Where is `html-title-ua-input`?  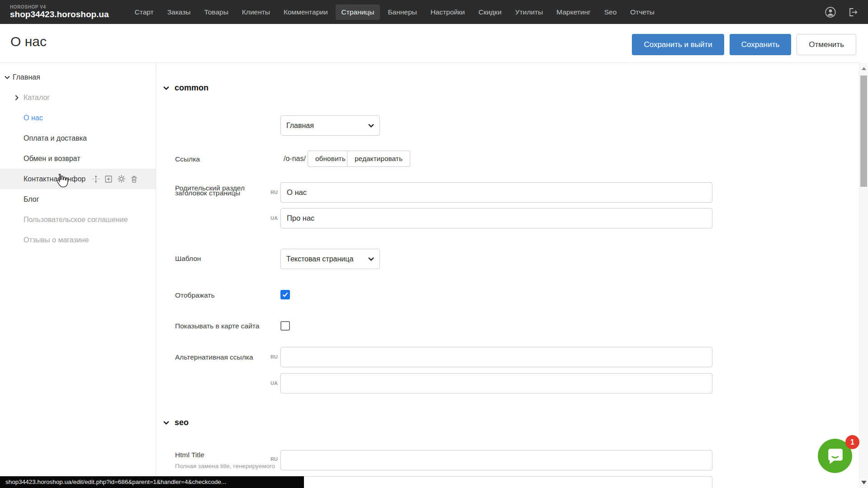
html-title-ua-input is located at coordinates (497, 482).